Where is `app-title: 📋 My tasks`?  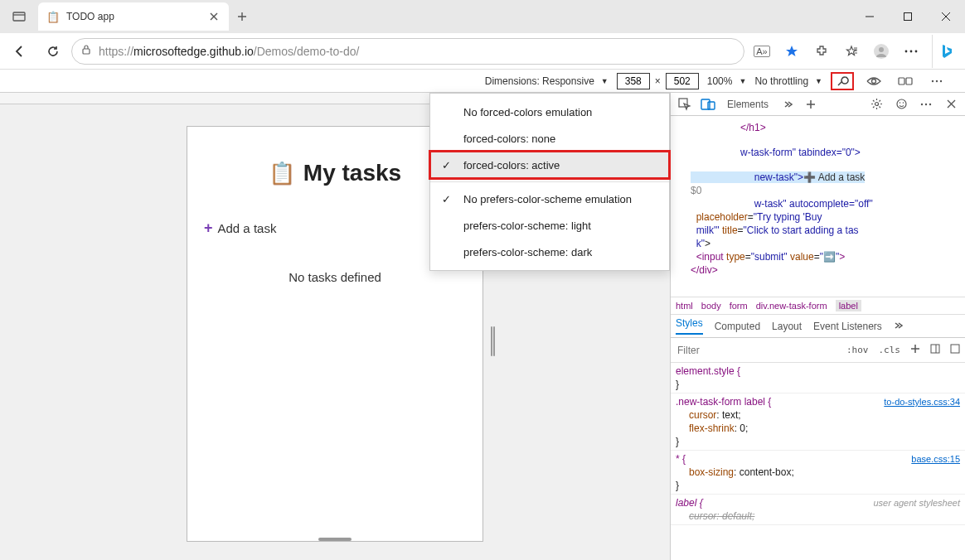
app-title: 📋 My tasks is located at coordinates (335, 173).